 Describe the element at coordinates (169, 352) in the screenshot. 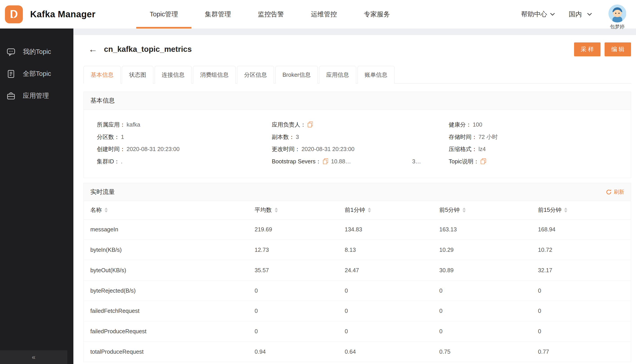

I see `metric-name: totalProduceRequest` at that location.